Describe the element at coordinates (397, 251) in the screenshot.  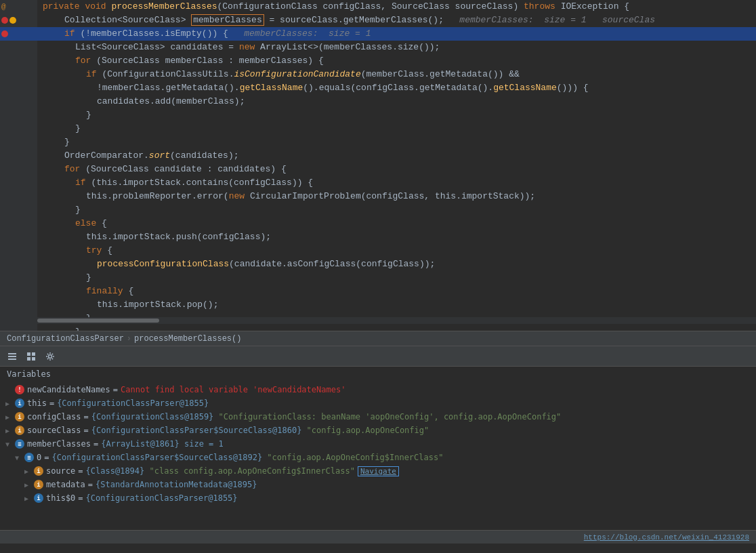
I see `code-text-19: try {` at that location.